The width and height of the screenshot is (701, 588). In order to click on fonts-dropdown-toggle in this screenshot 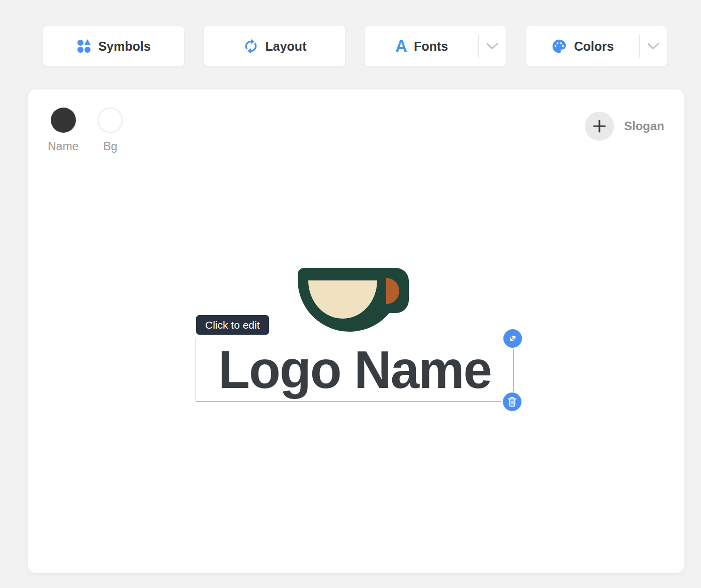, I will do `click(492, 46)`.